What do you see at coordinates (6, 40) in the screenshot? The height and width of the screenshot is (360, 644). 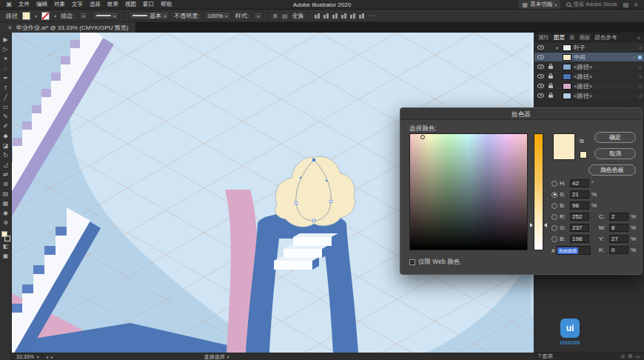 I see `selection-tool: ▶` at bounding box center [6, 40].